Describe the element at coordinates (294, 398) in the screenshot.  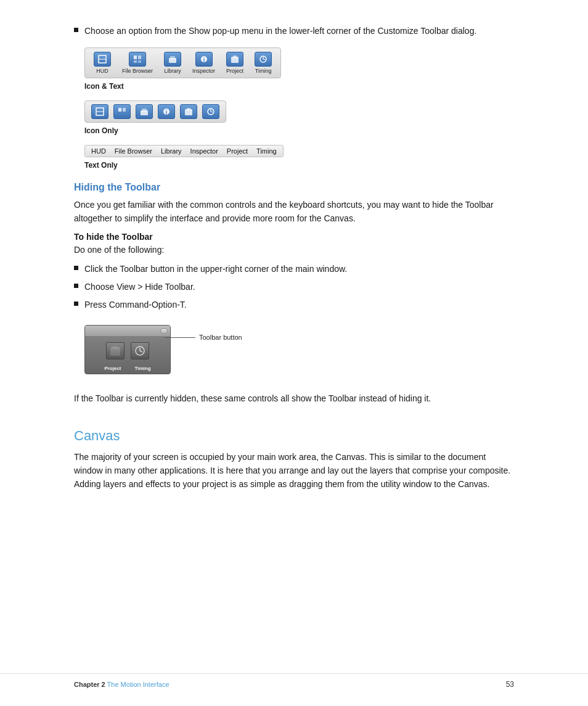
I see `if-hidden-text: If the Toolbar is currently hidden, thes…` at that location.